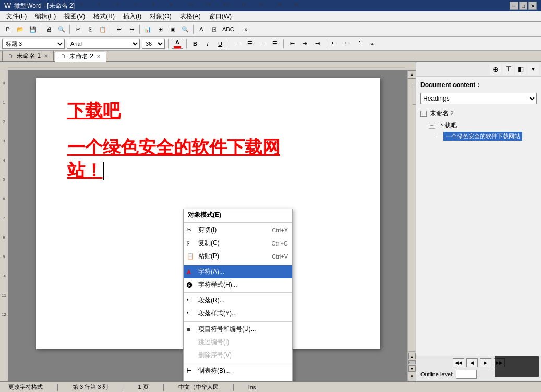 The image size is (541, 392). Describe the element at coordinates (238, 314) in the screenshot. I see `ctx-para-style: ¶ 段落样式(Y)...` at that location.